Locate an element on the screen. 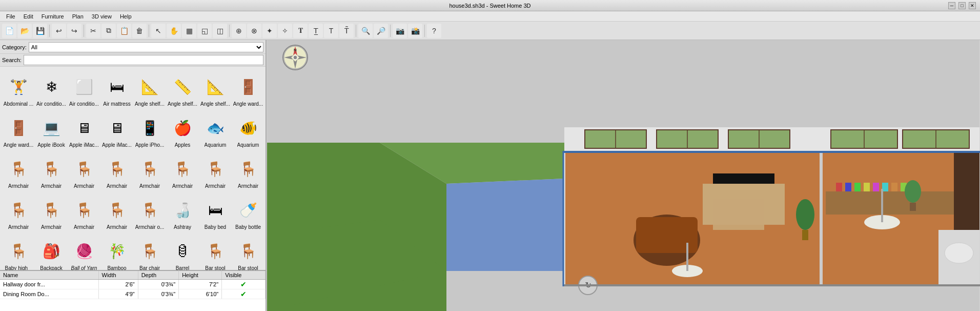  toolbar-btn-12: ↖ is located at coordinates (158, 31).